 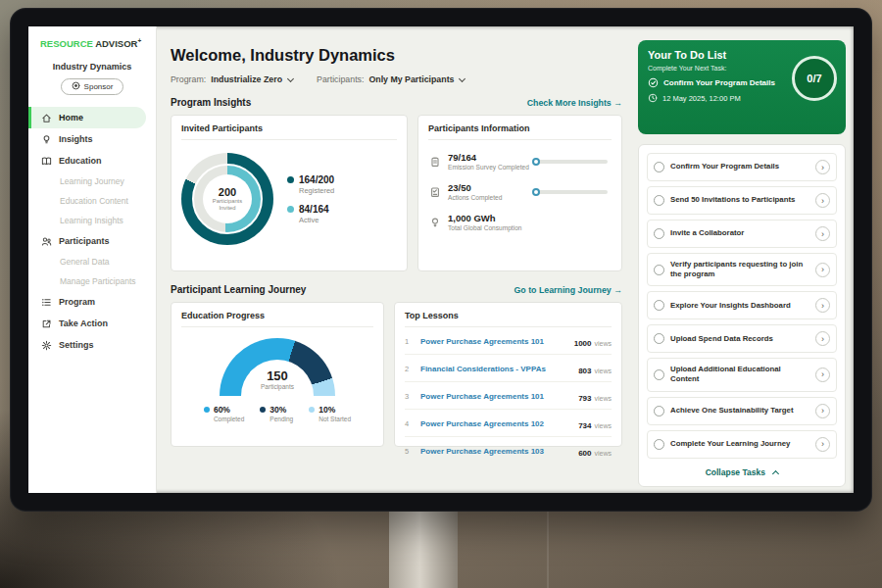 I want to click on program-dropdown: Program: Industrialize Zero, so click(x=231, y=79).